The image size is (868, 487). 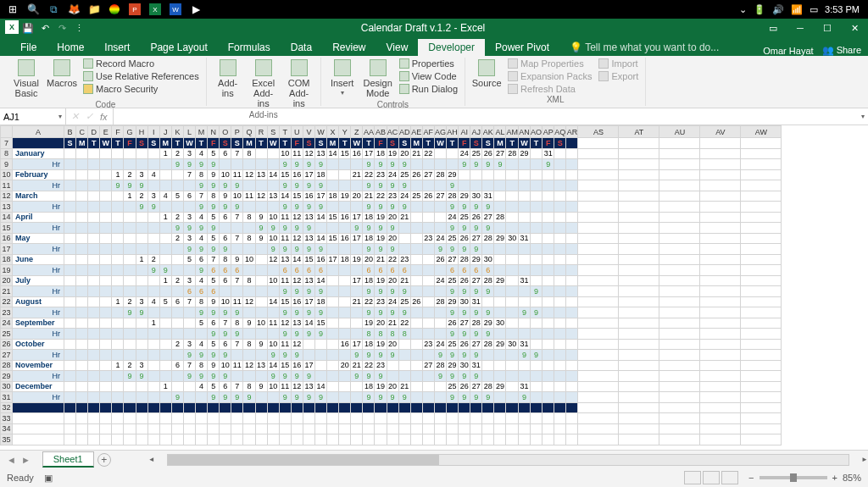 What do you see at coordinates (309, 132) in the screenshot?
I see `col-header: V` at bounding box center [309, 132].